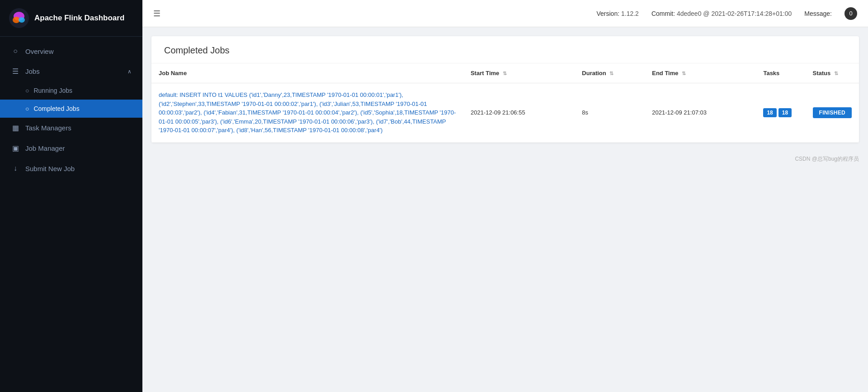 This screenshot has width=868, height=392. I want to click on tasks-badges: 18 18, so click(780, 113).